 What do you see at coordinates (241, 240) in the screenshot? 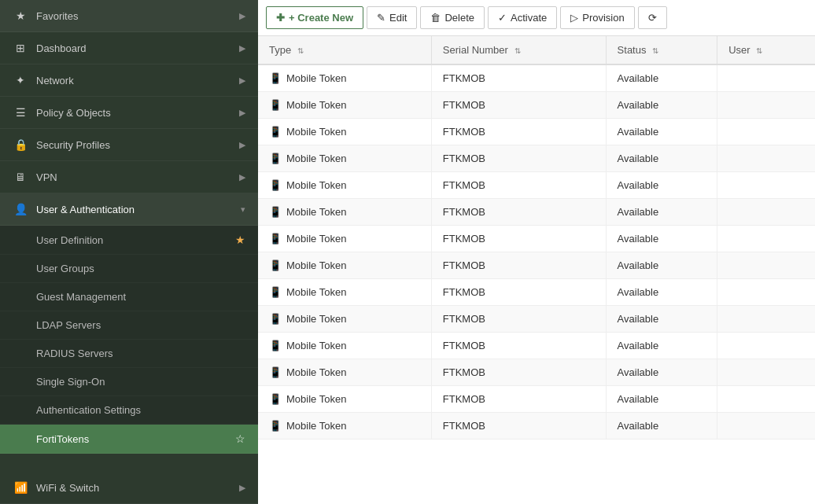
I see `star-icon: ★` at bounding box center [241, 240].